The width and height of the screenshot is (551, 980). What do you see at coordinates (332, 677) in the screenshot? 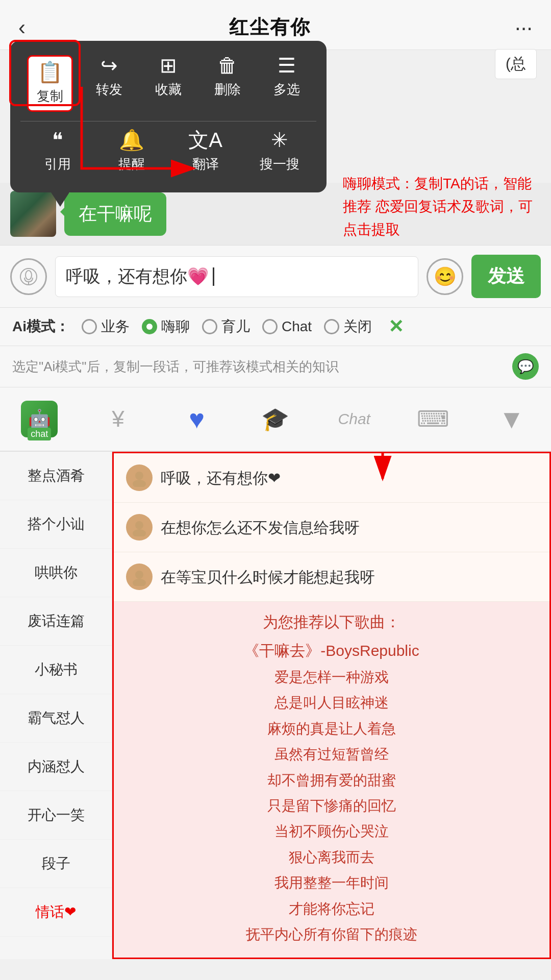
I see `lyric-0: 爱是怎样一种游戏` at bounding box center [332, 677].